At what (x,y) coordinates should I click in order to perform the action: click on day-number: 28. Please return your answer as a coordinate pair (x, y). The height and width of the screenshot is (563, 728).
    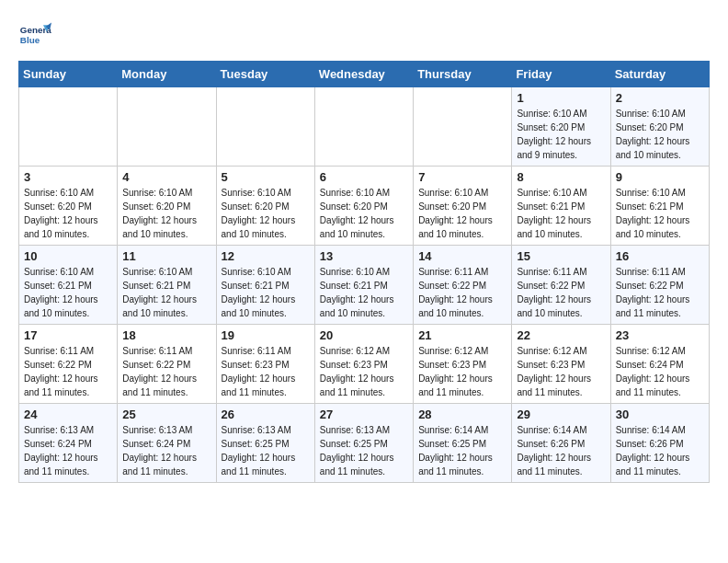
    Looking at the image, I should click on (462, 414).